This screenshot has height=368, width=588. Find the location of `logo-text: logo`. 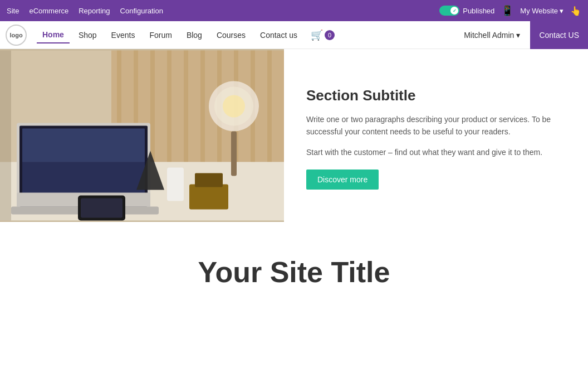

logo-text: logo is located at coordinates (16, 35).